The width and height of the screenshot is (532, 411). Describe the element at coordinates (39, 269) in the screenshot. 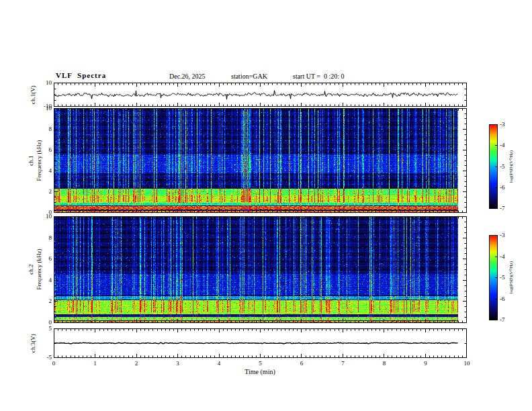

I see `spec2-frequency-axis-label: Frequency (kHz)` at that location.